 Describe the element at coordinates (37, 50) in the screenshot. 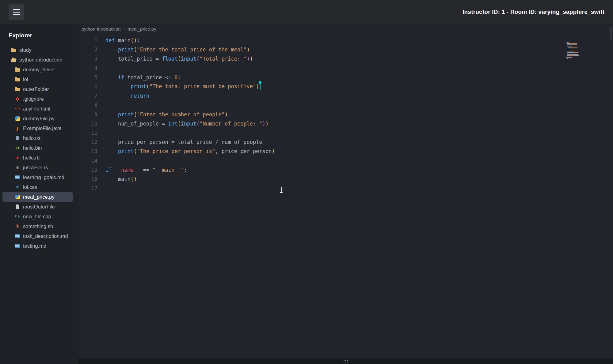

I see `folder-item-study: study` at that location.